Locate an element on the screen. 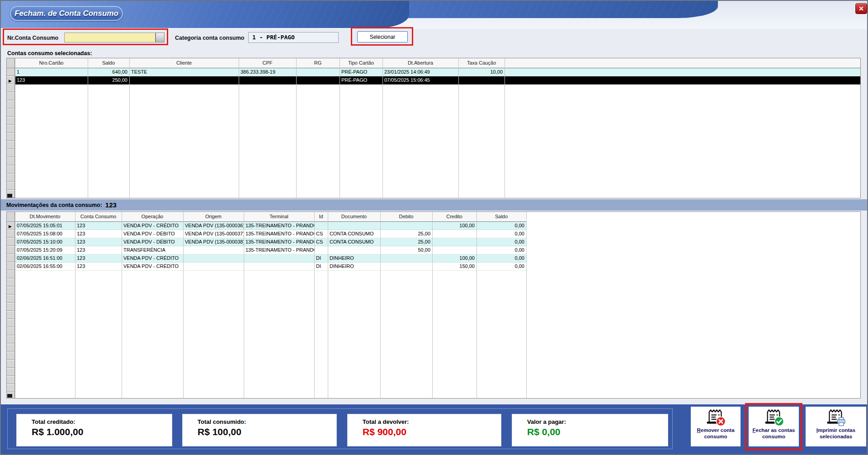 This screenshot has width=868, height=455. cell: 10,00 is located at coordinates (481, 72).